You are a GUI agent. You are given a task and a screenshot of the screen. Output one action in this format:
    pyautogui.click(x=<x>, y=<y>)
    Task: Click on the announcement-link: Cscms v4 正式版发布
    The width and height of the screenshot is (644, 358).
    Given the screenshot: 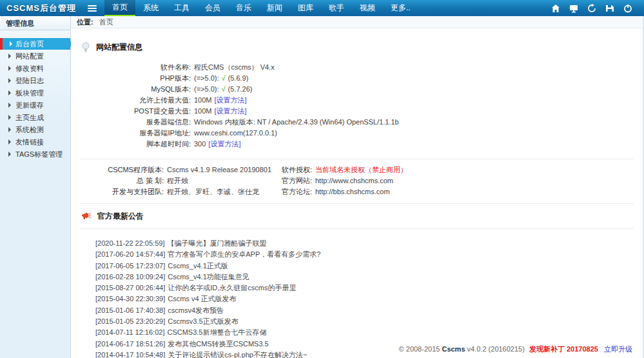 What is the action you would take?
    pyautogui.click(x=202, y=299)
    